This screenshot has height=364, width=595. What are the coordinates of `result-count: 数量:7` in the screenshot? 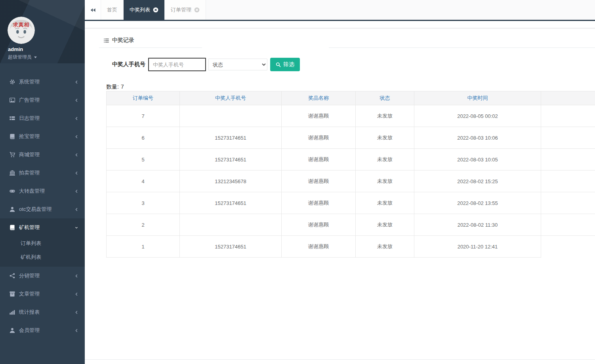 It's located at (115, 87).